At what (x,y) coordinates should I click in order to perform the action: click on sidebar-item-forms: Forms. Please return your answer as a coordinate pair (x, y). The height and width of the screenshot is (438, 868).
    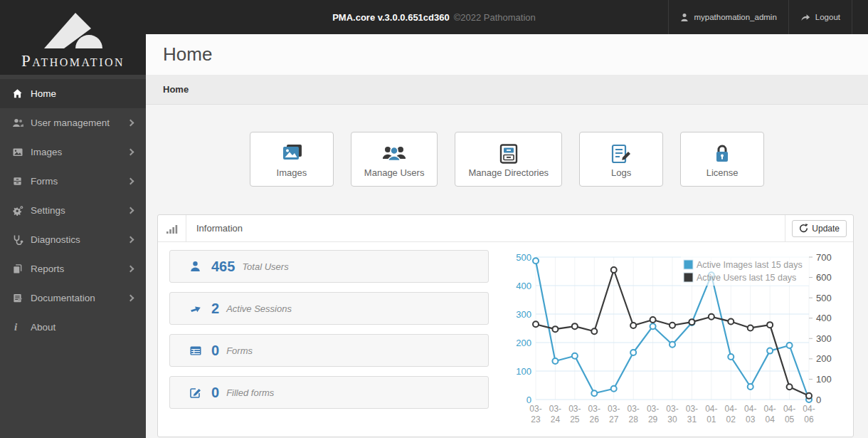
    Looking at the image, I should click on (73, 181).